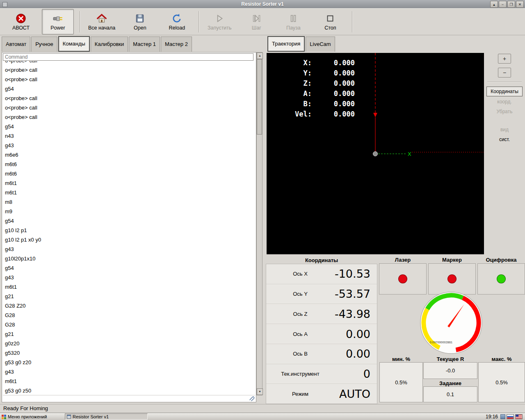 The height and width of the screenshot is (420, 525). Describe the element at coordinates (519, 417) in the screenshot. I see `keyboard-layout-us-icon` at that location.